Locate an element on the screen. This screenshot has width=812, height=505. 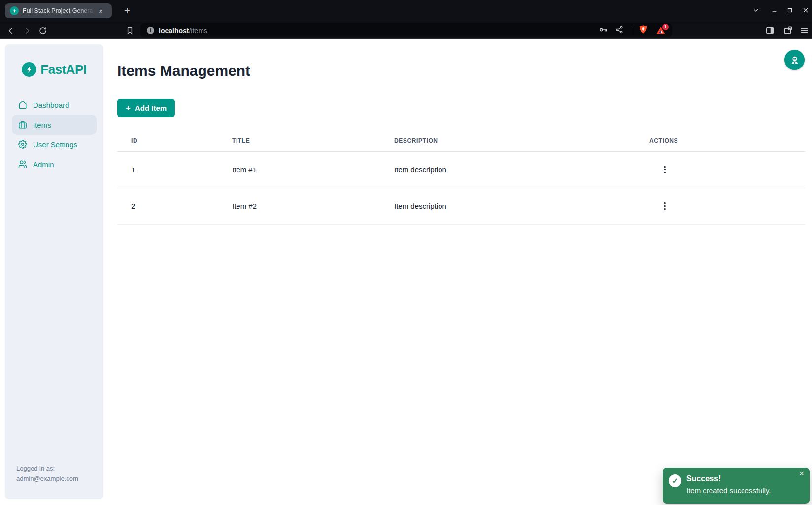
logged-in-label: Logged in as: is located at coordinates (47, 469).